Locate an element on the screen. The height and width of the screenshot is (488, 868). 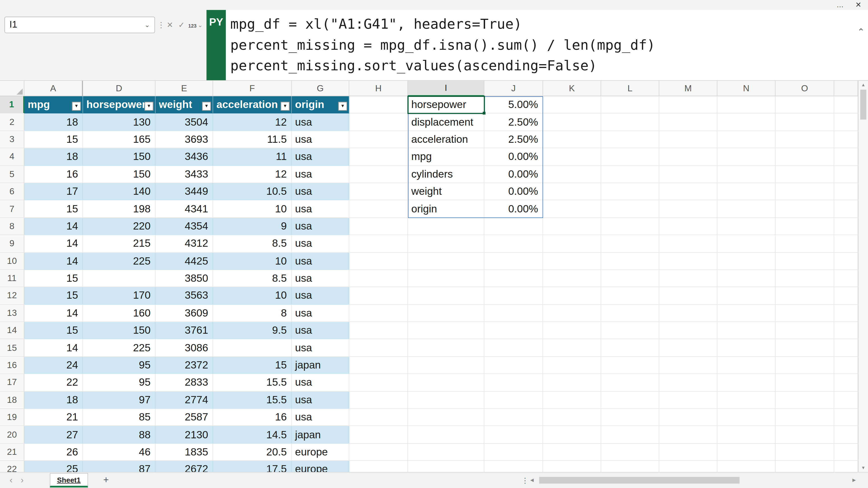
row-header-3: 3 is located at coordinates (12, 140).